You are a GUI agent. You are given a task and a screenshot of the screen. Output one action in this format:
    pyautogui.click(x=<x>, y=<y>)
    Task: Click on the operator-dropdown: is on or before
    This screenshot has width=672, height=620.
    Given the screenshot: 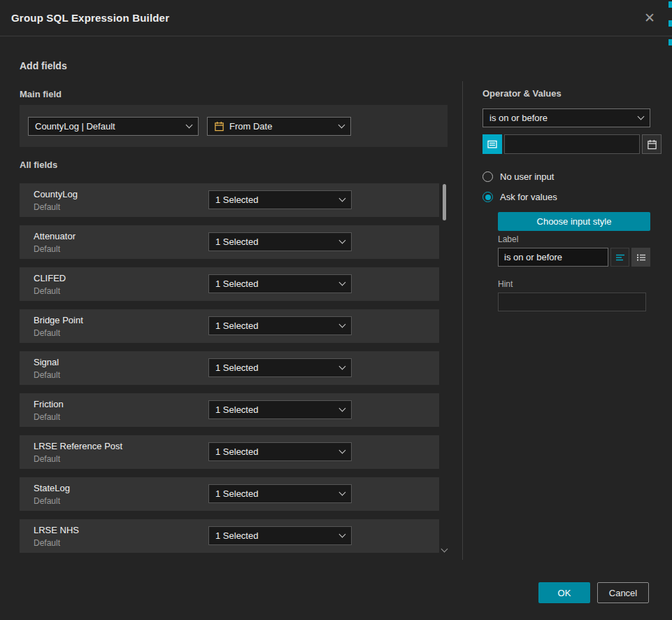 What is the action you would take?
    pyautogui.click(x=566, y=118)
    